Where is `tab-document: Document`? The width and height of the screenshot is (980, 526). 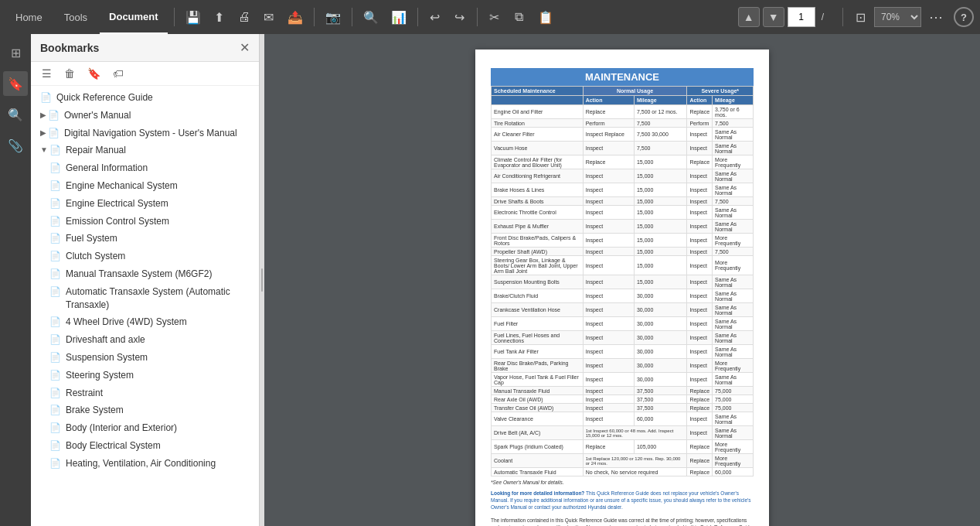 tab-document: Document is located at coordinates (134, 17).